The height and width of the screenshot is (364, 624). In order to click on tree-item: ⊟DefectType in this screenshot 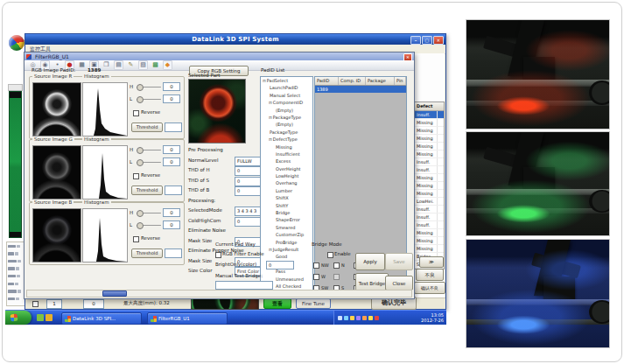, I will do `click(287, 139)`.